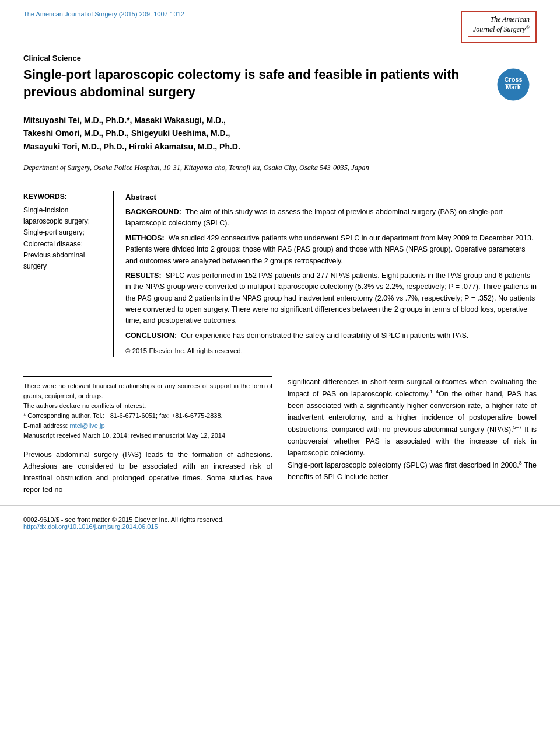  What do you see at coordinates (64, 197) in the screenshot?
I see `keywords-title: KEYWORDS:` at bounding box center [64, 197].